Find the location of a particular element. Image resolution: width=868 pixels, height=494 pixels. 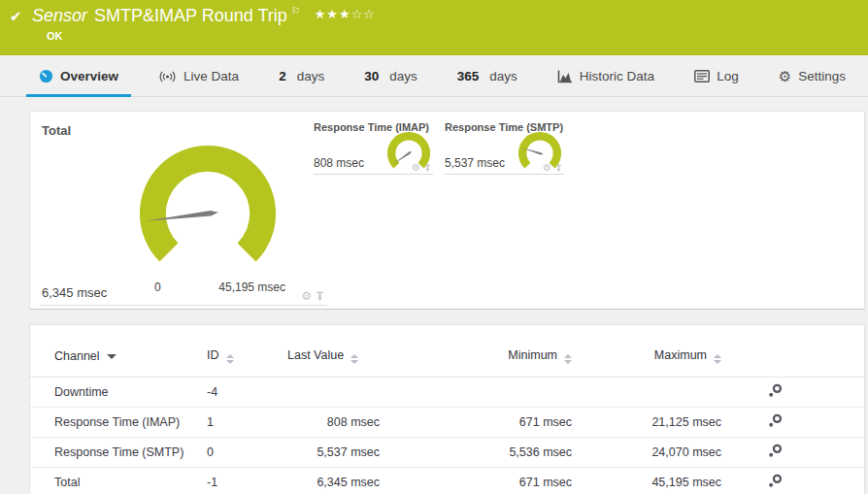

gauge-widget-imap: Response Time (IMAP) 808 msec ⚙ is located at coordinates (373, 148).